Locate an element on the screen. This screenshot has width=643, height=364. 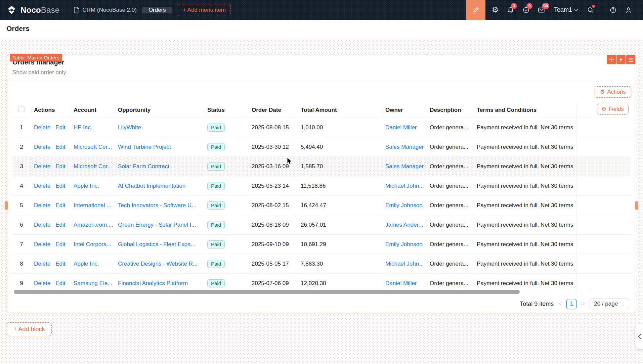
column-header-status: Status is located at coordinates (227, 110).